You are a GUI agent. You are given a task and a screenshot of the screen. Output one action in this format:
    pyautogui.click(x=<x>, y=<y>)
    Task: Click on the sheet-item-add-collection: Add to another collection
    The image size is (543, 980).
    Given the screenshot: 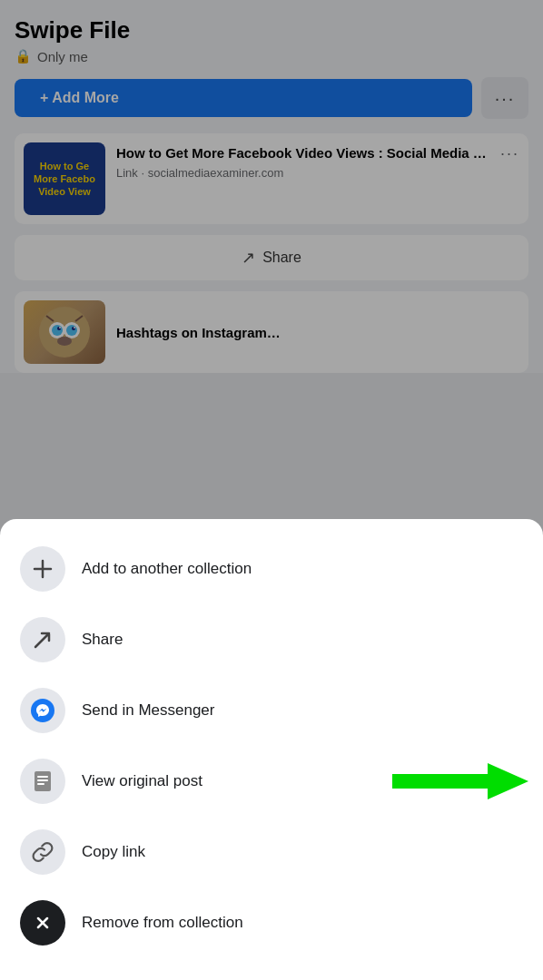 What is the action you would take?
    pyautogui.click(x=272, y=569)
    